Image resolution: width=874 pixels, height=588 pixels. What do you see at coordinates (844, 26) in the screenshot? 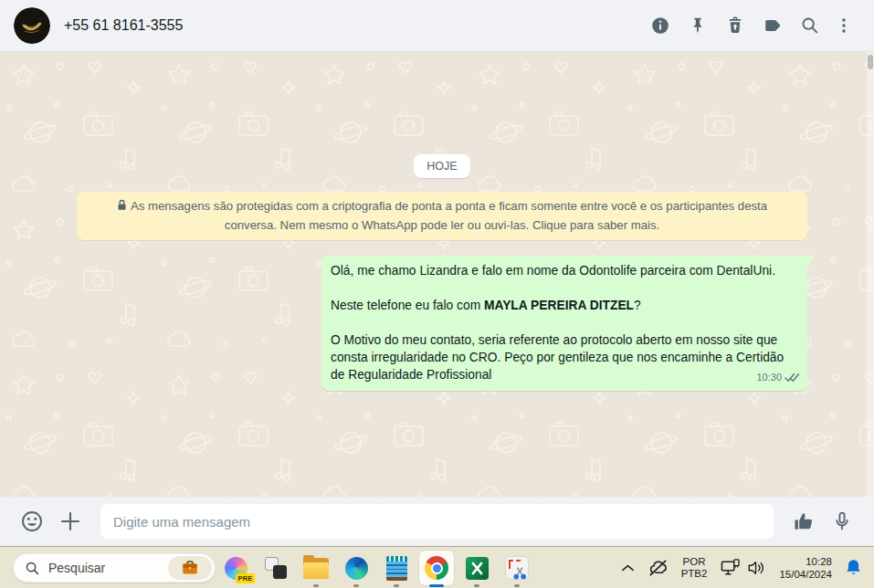
I see `menu-button` at bounding box center [844, 26].